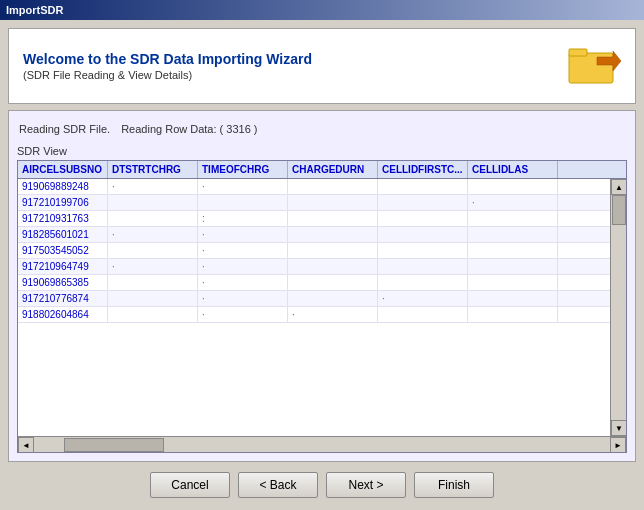  What do you see at coordinates (63, 282) in the screenshot?
I see `cell-aircel-6: 919069865385` at bounding box center [63, 282].